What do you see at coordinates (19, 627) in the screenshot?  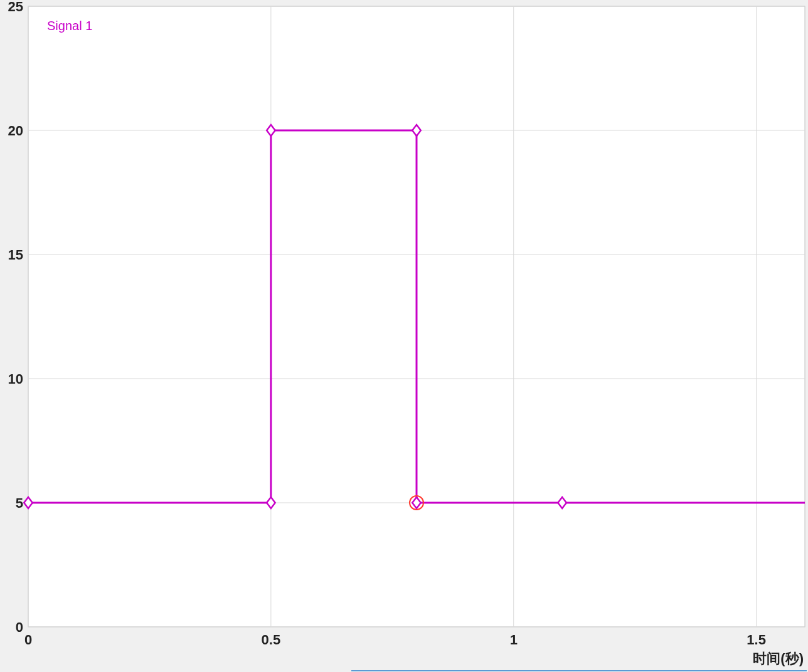 I see `y-tick-label: 0` at bounding box center [19, 627].